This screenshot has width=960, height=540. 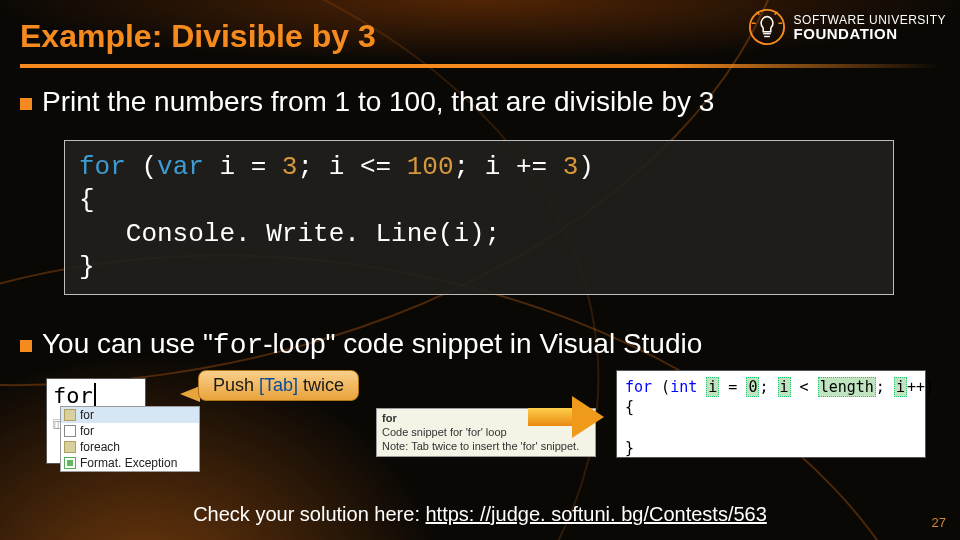 I want to click on solution-link: https: //judge. softuni. bg/Contests/563, so click(x=596, y=514).